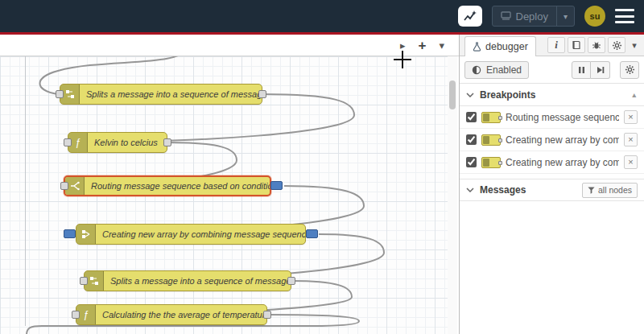 The width and height of the screenshot is (644, 334). What do you see at coordinates (565, 16) in the screenshot?
I see `deploy-options-caret: ▾` at bounding box center [565, 16].